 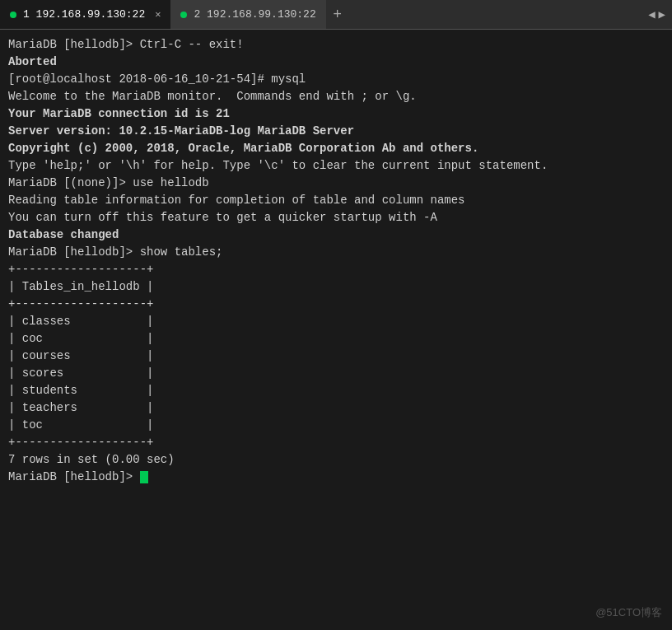 What do you see at coordinates (651, 15) in the screenshot?
I see `tab-nav-left: ◀` at bounding box center [651, 15].